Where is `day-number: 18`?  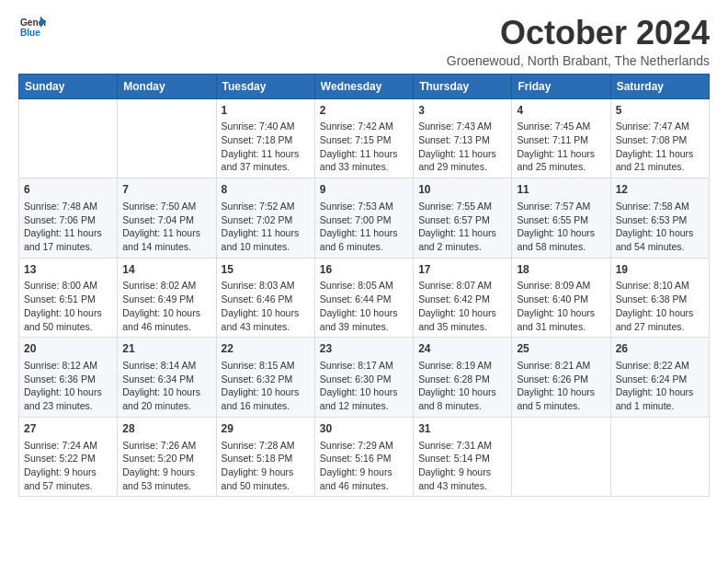
day-number: 18 is located at coordinates (561, 270).